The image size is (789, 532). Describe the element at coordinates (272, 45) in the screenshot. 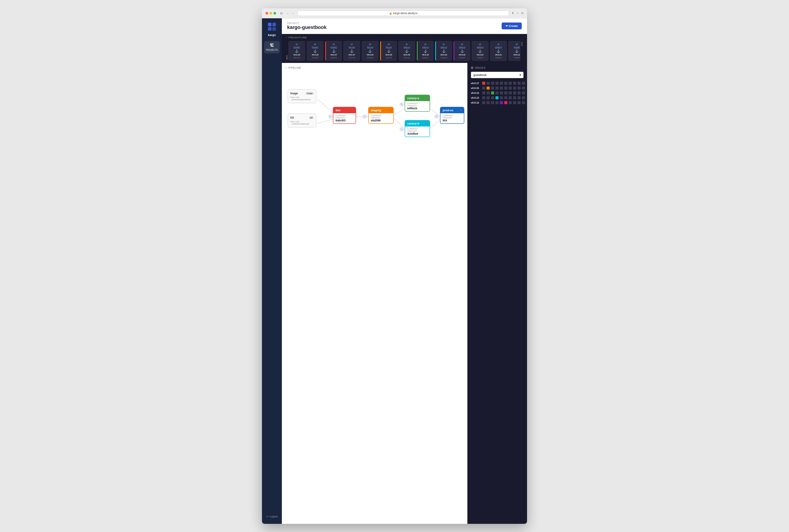

I see `projects-icon: 🏗` at that location.